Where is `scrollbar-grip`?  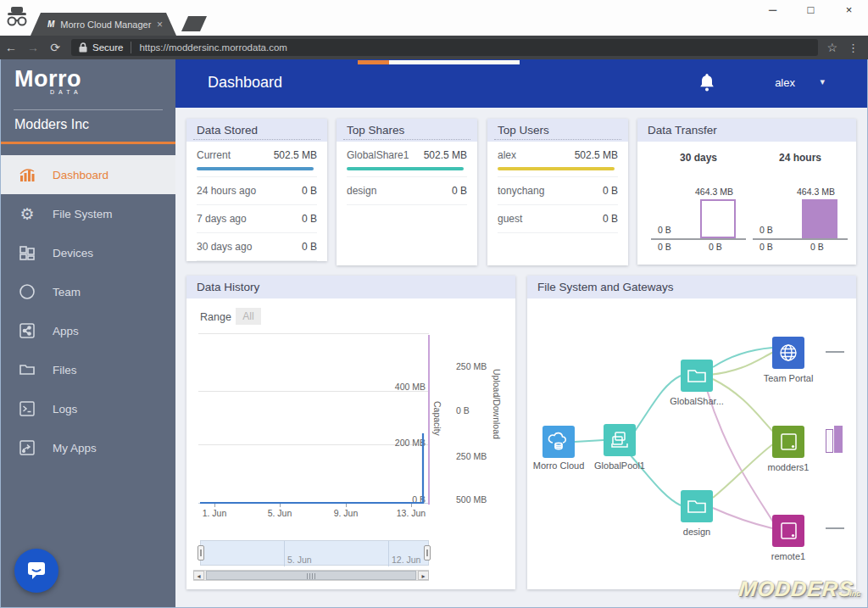
scrollbar-grip is located at coordinates (311, 577).